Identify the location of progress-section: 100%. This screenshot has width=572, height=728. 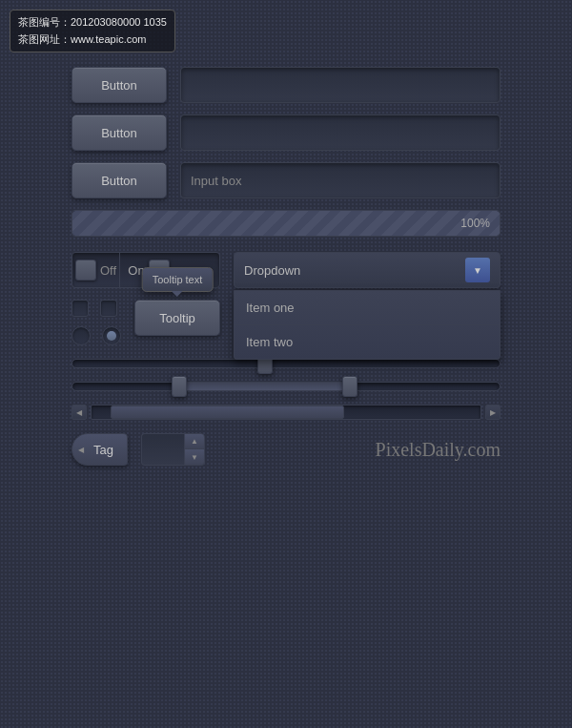
(286, 223).